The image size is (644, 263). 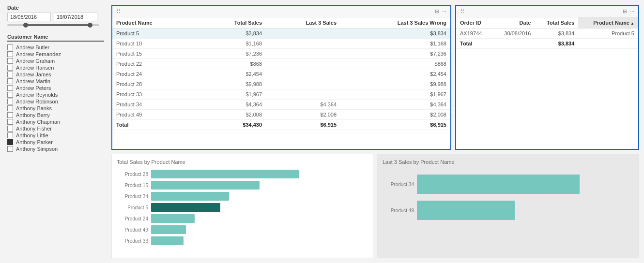 What do you see at coordinates (56, 38) in the screenshot?
I see `customer-section-title: Customer Name` at bounding box center [56, 38].